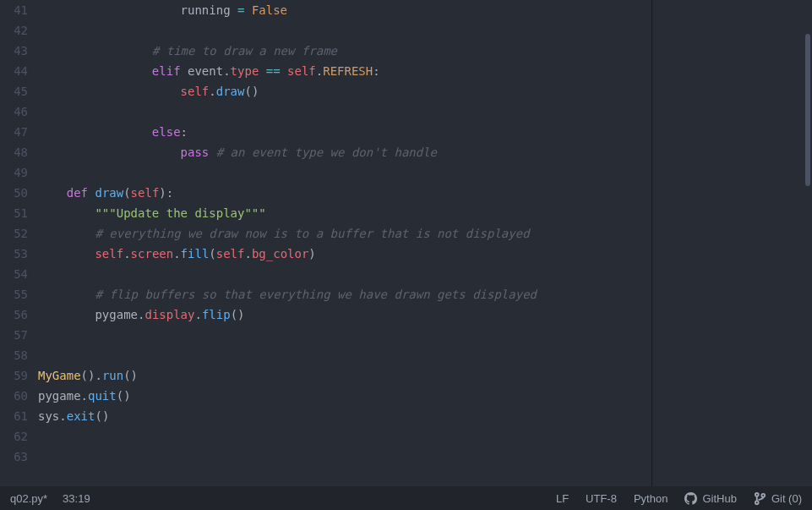 Image resolution: width=812 pixels, height=510 pixels. Describe the element at coordinates (14, 315) in the screenshot. I see `line-number: 56` at that location.